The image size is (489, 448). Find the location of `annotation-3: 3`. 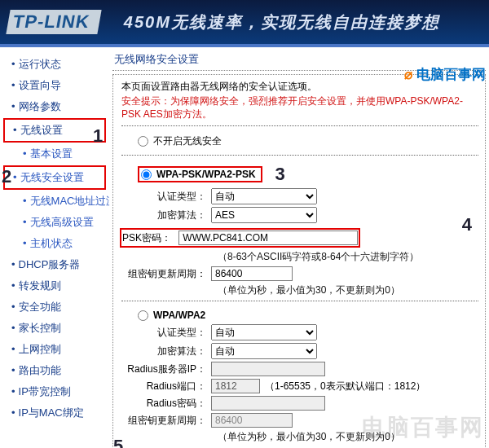

annotation-3: 3 is located at coordinates (280, 174).